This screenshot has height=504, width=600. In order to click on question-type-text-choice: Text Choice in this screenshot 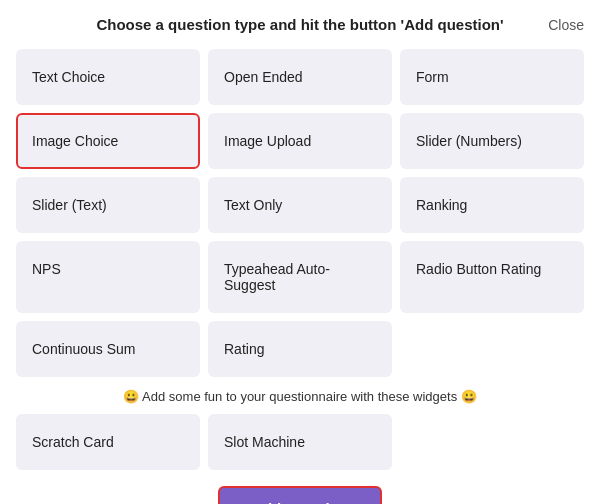, I will do `click(108, 77)`.